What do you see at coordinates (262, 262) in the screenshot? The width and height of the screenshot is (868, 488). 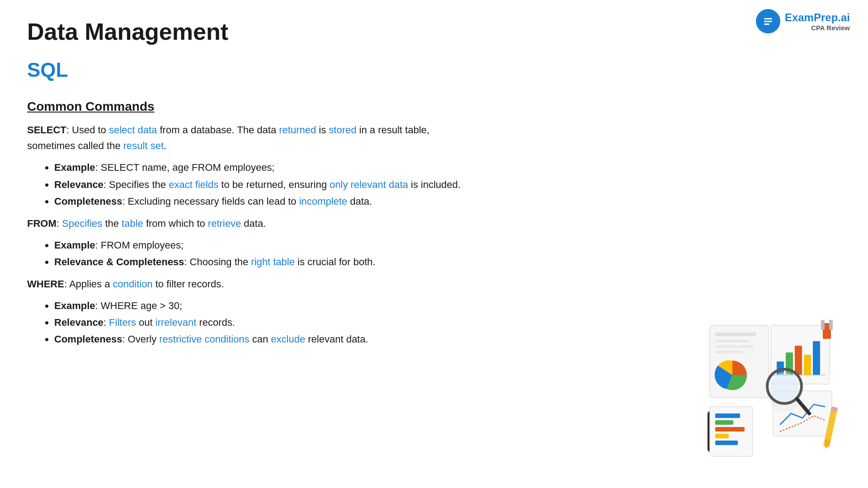 I see `from-bullet-relevance: Relevance & Completeness: Choosing the r…` at bounding box center [262, 262].